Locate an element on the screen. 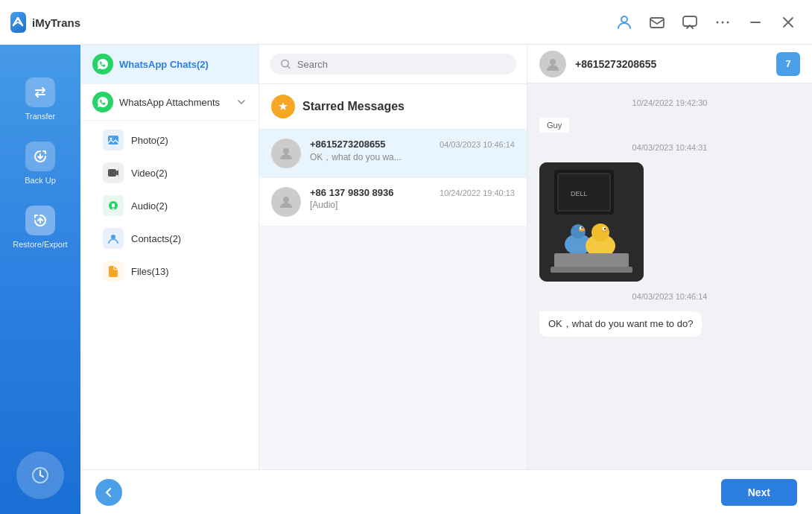 Image resolution: width=812 pixels, height=514 pixels. message-time: 10/24/2022 19:40:13 is located at coordinates (477, 193).